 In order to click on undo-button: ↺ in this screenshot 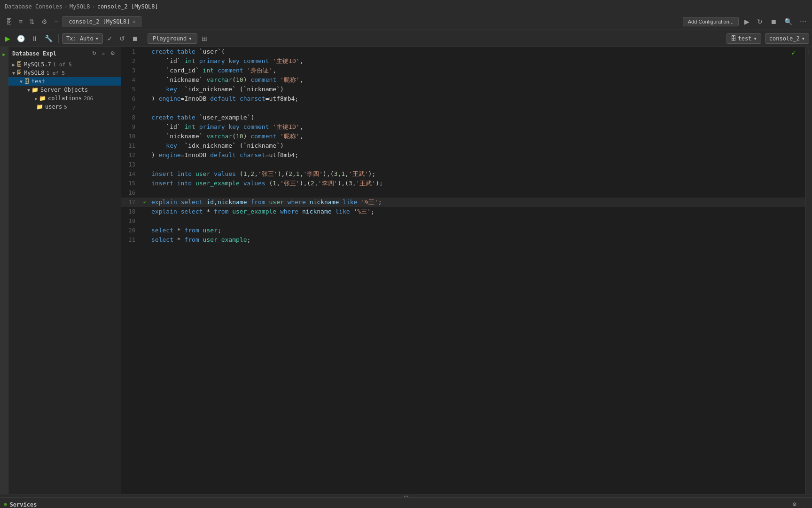, I will do `click(122, 39)`.